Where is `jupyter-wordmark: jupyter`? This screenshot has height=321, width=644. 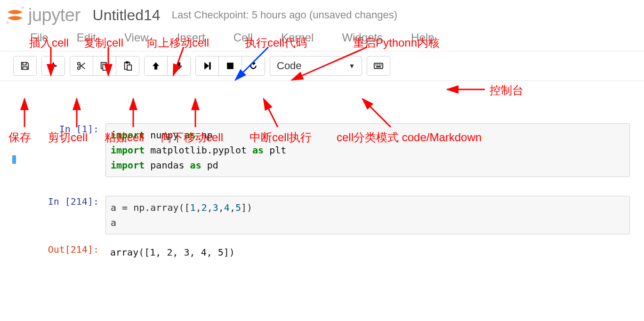 jupyter-wordmark: jupyter is located at coordinates (55, 15).